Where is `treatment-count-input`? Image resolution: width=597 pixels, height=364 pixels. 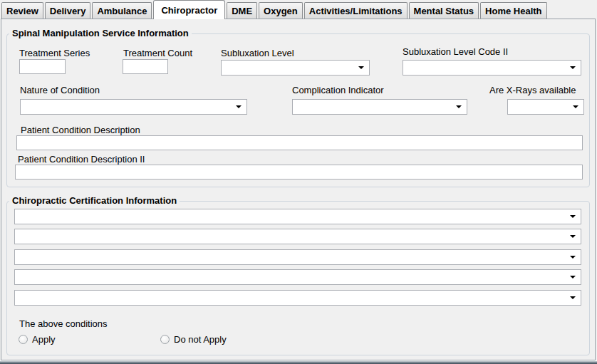
treatment-count-input is located at coordinates (145, 67).